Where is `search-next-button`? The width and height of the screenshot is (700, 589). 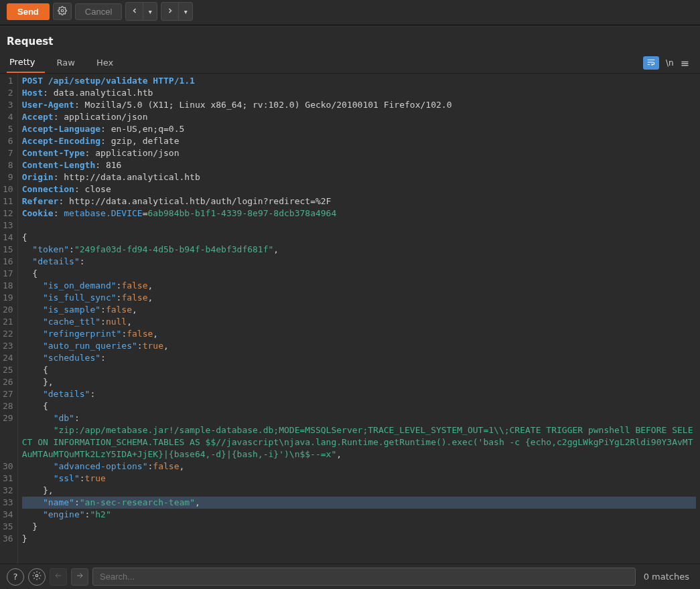
search-next-button is located at coordinates (80, 577).